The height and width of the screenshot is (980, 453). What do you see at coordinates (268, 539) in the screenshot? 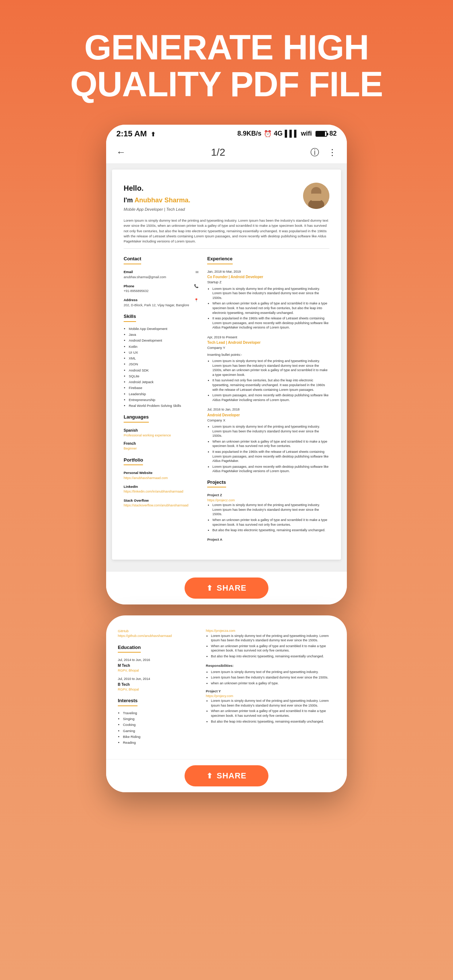
I see `project-item: Project A` at bounding box center [268, 539].